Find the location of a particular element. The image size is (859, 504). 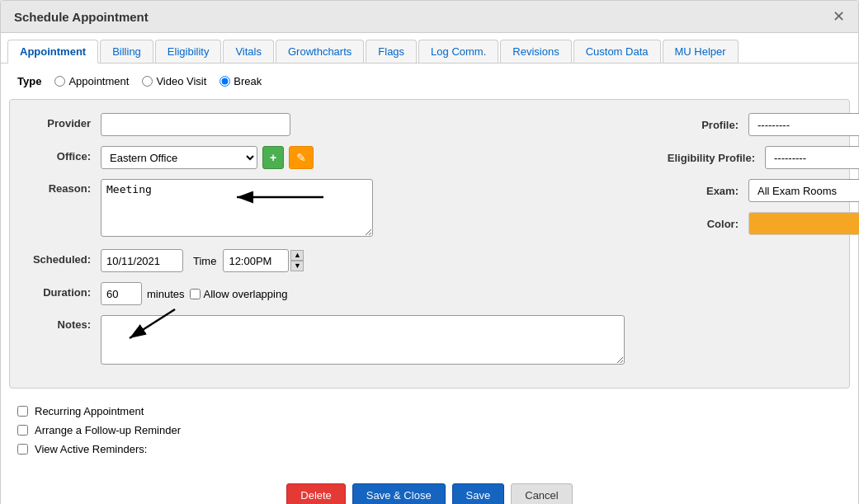

tab-log-comm: Log Comm. is located at coordinates (459, 51).